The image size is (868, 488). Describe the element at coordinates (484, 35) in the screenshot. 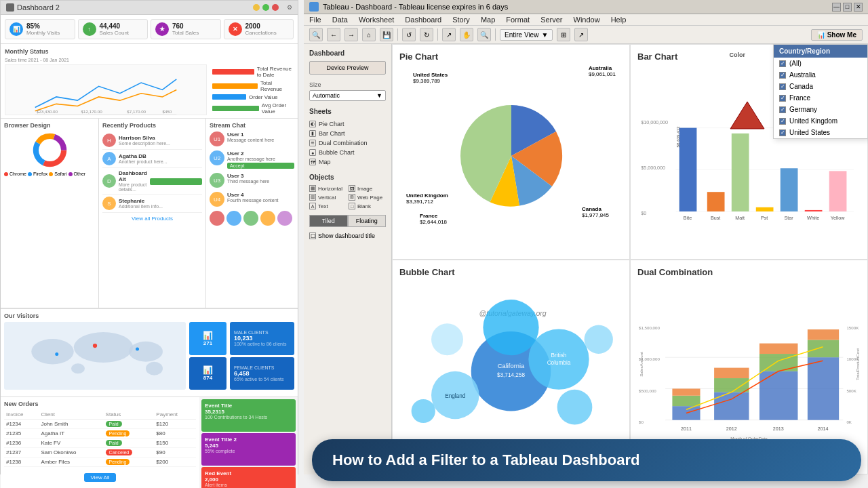

I see `zoom-btn: 🔍` at that location.